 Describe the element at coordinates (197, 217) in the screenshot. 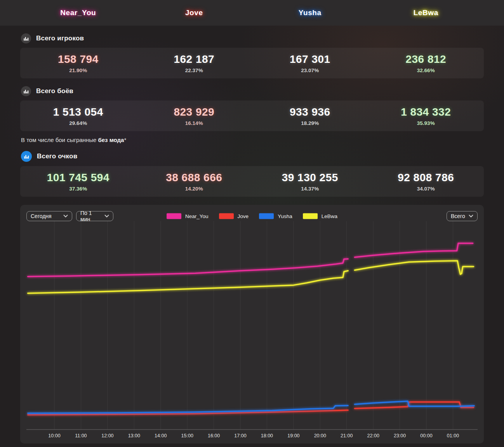

I see `legend-label: Near_You` at that location.